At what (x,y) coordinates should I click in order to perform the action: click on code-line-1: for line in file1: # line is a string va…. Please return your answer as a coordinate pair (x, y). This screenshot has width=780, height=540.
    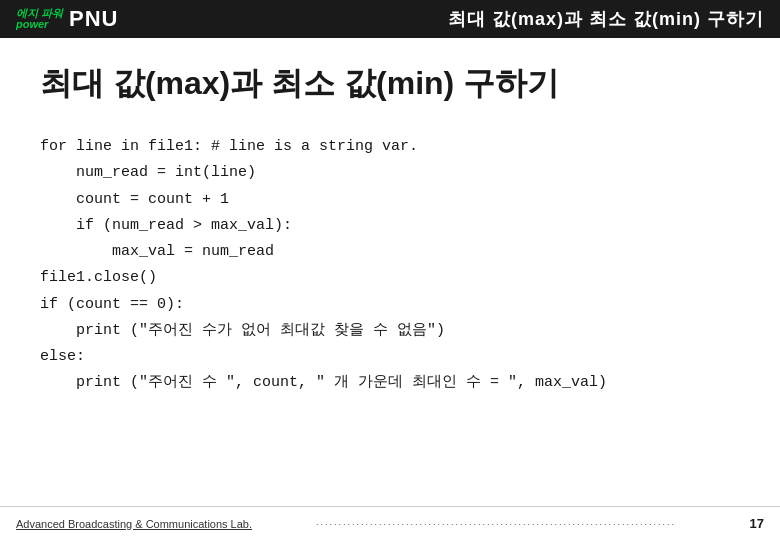
    Looking at the image, I should click on (390, 147).